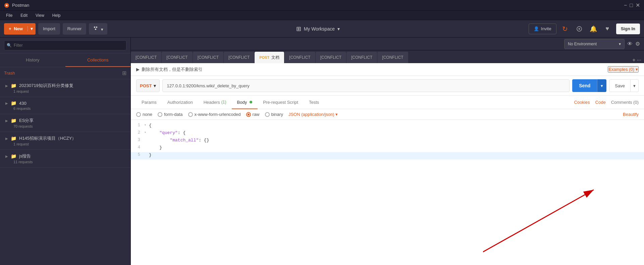 The width and height of the screenshot is (644, 265). I want to click on folder-icon-4: 📁, so click(13, 156).